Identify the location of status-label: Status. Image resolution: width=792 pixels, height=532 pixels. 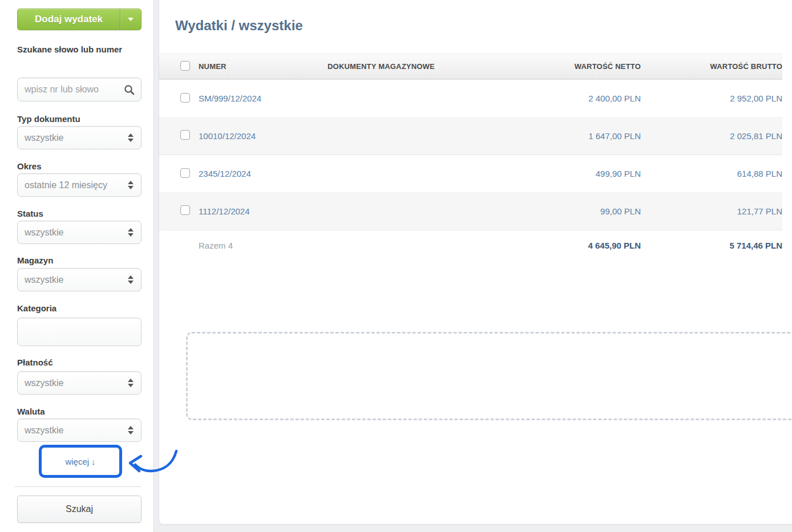
(79, 214).